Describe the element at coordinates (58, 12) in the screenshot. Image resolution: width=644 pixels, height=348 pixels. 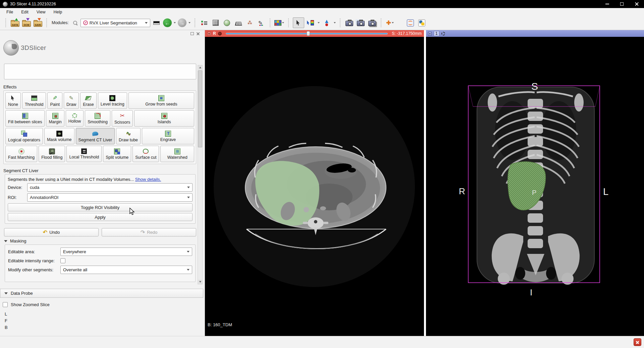
I see `menu-help: Help` at that location.